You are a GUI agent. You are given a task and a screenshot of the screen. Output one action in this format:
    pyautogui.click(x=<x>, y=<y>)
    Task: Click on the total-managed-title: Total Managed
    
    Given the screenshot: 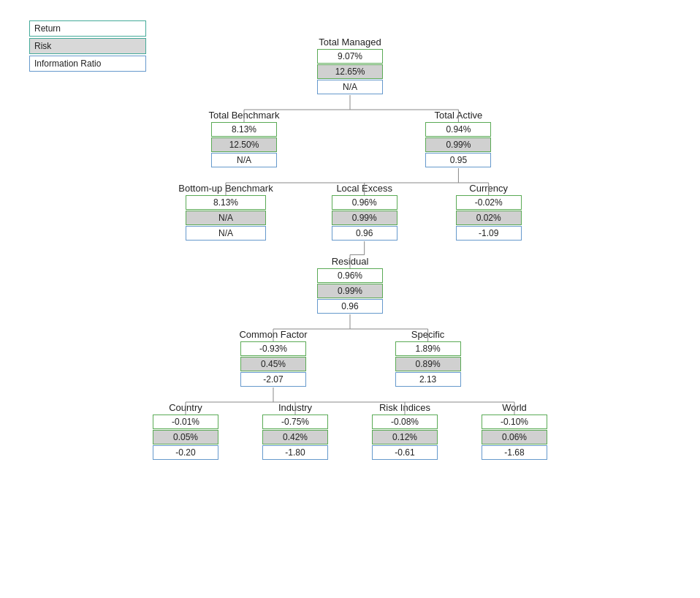 What is the action you would take?
    pyautogui.click(x=349, y=42)
    